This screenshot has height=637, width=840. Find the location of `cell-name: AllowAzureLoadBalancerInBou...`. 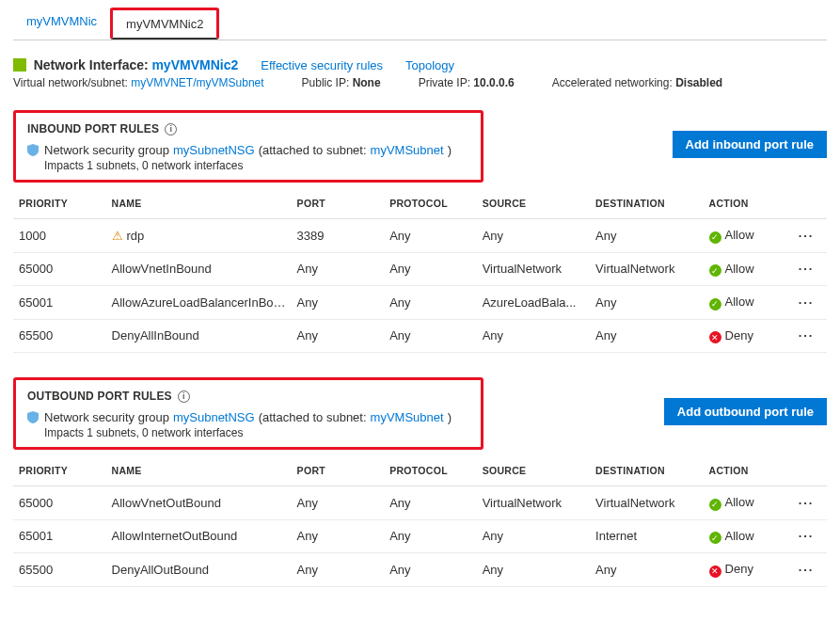

cell-name: AllowAzureLoadBalancerInBou... is located at coordinates (199, 303).